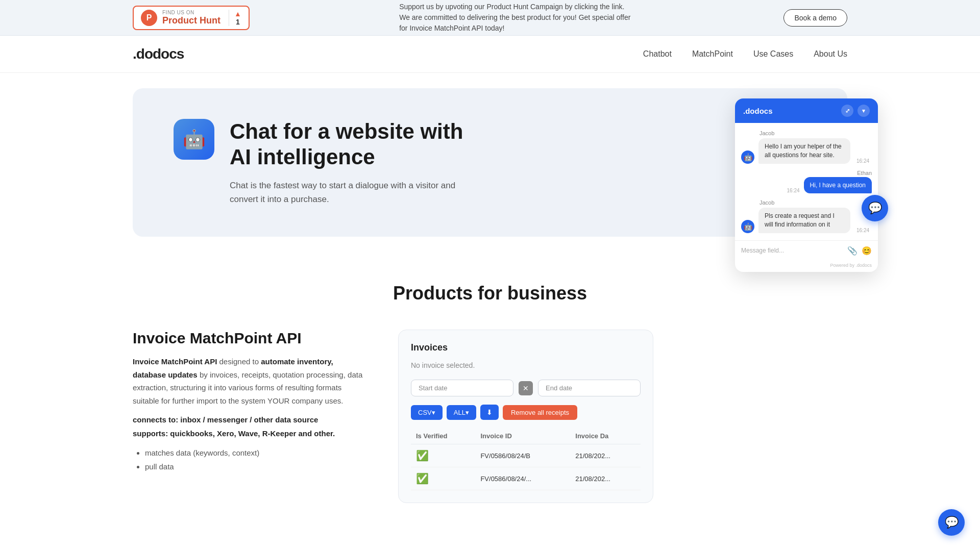 The image size is (980, 551). What do you see at coordinates (490, 293) in the screenshot?
I see `products-title: Products for business` at bounding box center [490, 293].